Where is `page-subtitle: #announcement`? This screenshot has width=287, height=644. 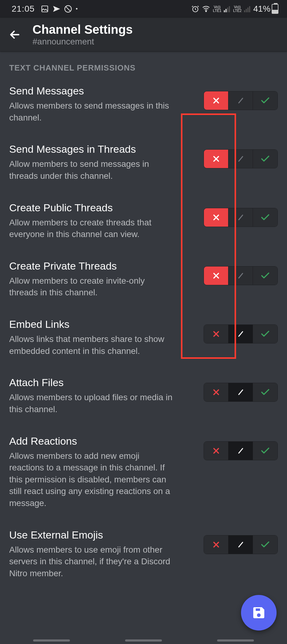 page-subtitle: #announcement is located at coordinates (83, 42).